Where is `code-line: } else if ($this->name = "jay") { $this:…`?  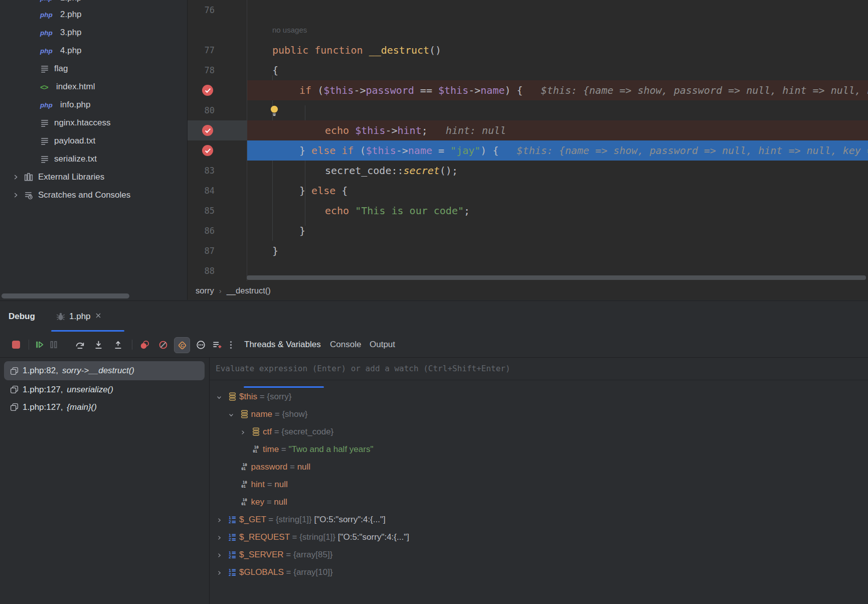 code-line: } else if ($this->name = "jay") { $this:… is located at coordinates (558, 150).